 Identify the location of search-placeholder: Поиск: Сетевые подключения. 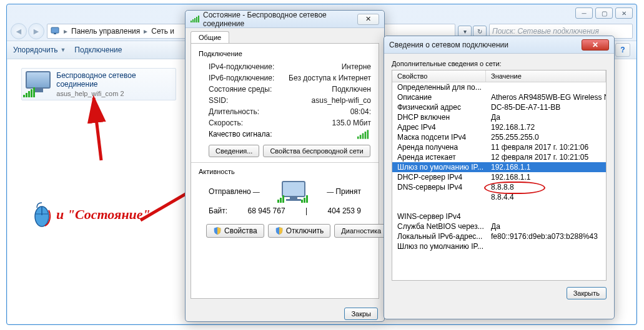
(546, 31).